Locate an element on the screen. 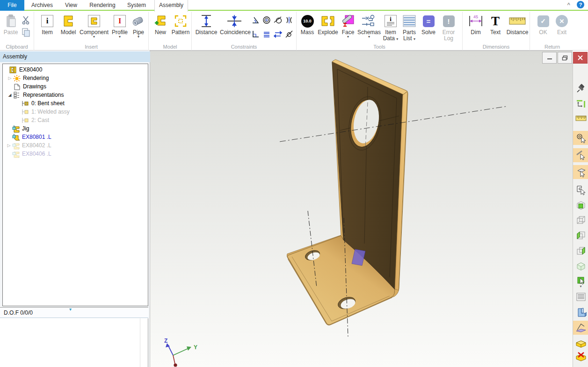  anti-tangent-constraint-button is located at coordinates (289, 34).